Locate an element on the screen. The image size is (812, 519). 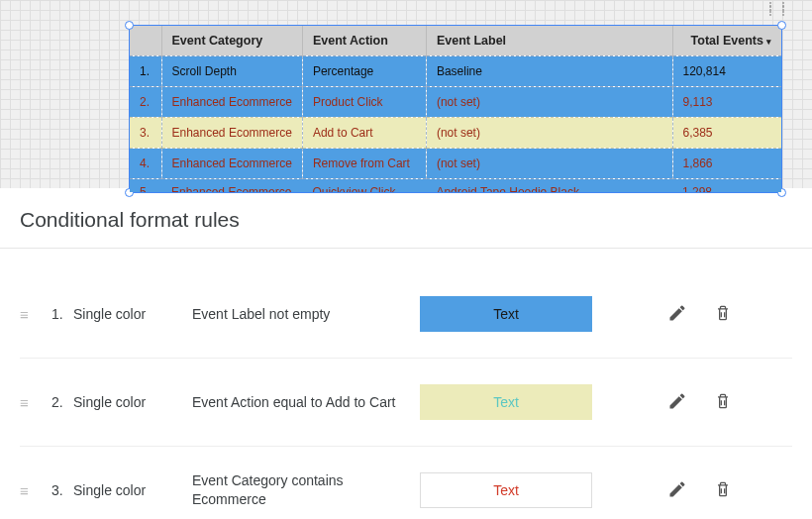
cell-action: Product Click is located at coordinates (364, 103).